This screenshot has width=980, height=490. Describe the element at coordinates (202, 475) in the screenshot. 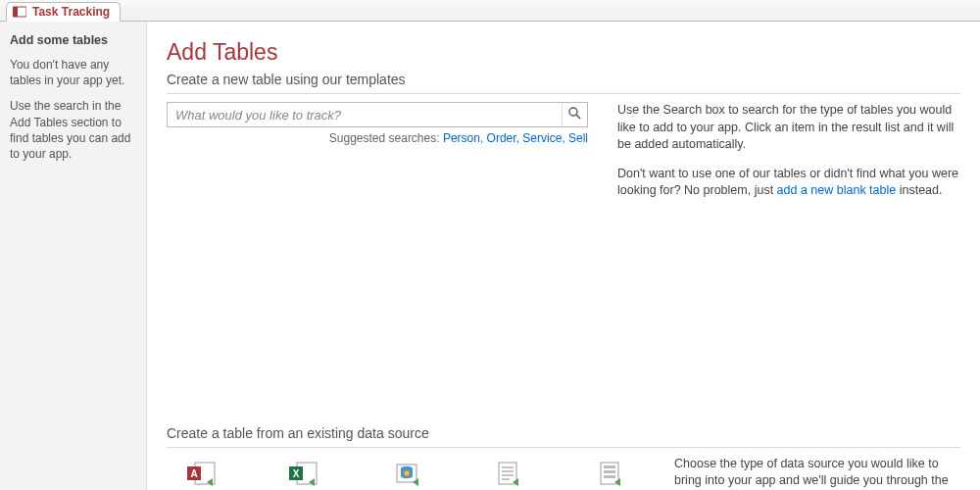

I see `ds-access: A Access` at that location.